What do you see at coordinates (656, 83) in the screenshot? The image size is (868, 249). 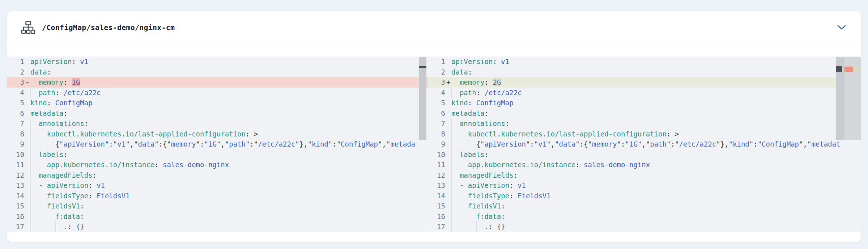 I see `code-text: memory: 2G` at bounding box center [656, 83].